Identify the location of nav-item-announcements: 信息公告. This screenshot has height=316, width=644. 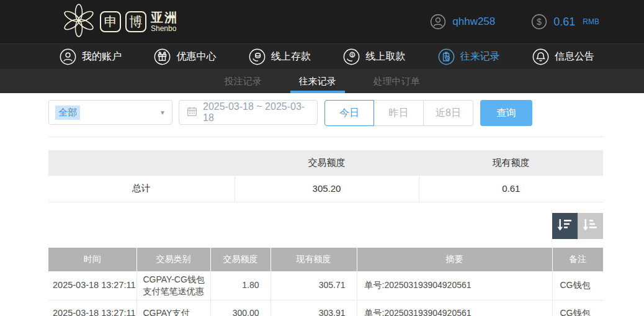
(563, 57).